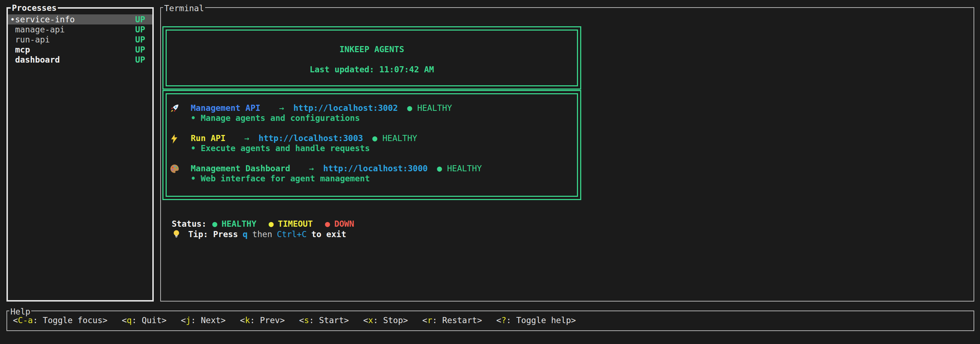 This screenshot has width=980, height=344. Describe the element at coordinates (184, 8) in the screenshot. I see `terminal-panel-title: Terminal` at that location.